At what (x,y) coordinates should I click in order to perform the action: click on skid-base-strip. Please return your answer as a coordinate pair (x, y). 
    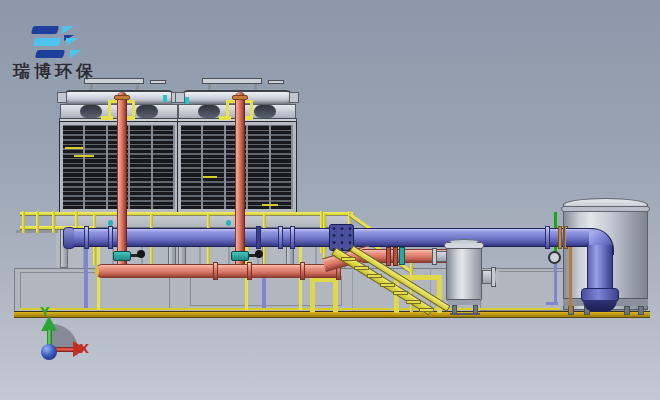
    Looking at the image, I should click on (332, 314).